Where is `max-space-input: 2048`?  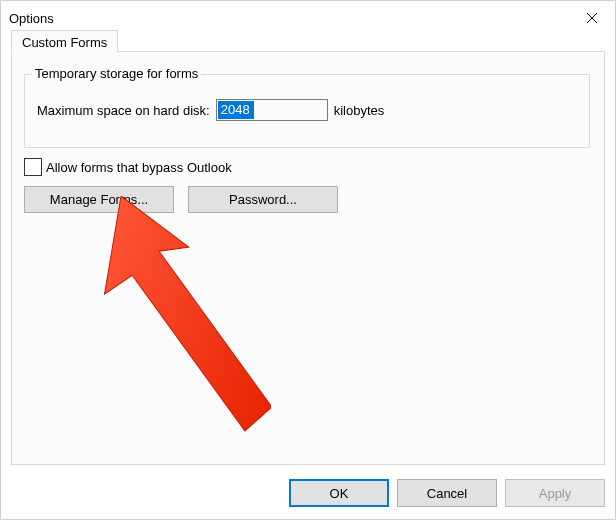
max-space-input: 2048 is located at coordinates (272, 110).